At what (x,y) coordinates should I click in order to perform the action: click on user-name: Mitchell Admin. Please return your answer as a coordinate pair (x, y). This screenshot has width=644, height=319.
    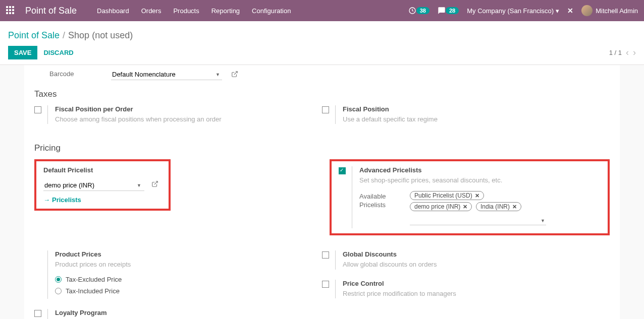
    Looking at the image, I should click on (617, 11).